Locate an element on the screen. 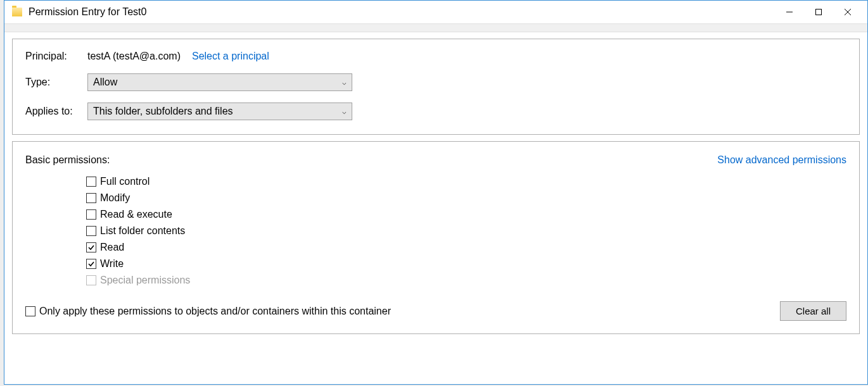 The height and width of the screenshot is (386, 868). only-apply-label: Only apply these permissions to objects … is located at coordinates (215, 311).